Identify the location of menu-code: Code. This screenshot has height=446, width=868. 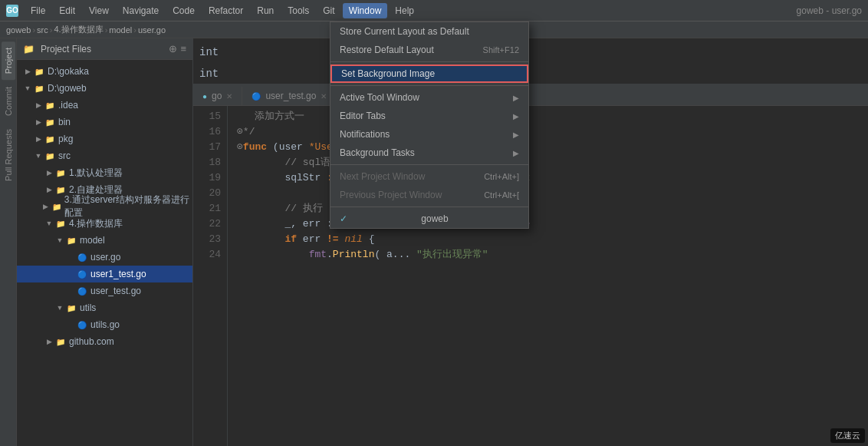
(184, 11).